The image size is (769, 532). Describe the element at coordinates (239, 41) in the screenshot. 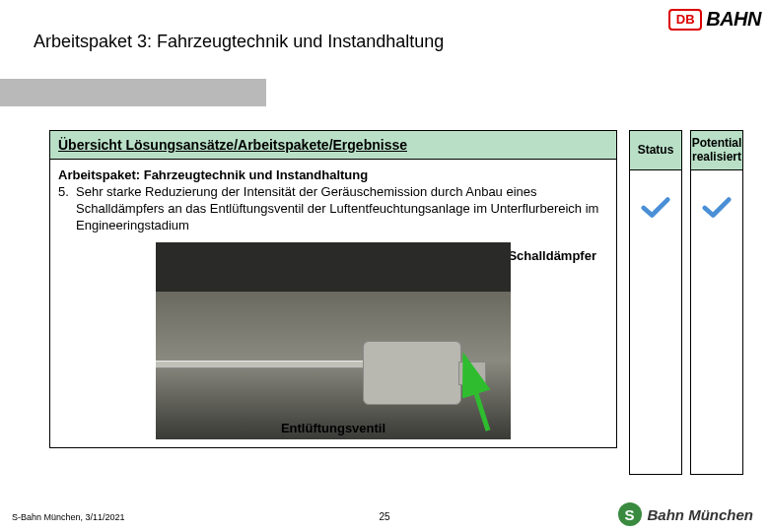

I see `page-title: Arbeitspaket 3: Fahrzeugtechnik und Inst…` at that location.